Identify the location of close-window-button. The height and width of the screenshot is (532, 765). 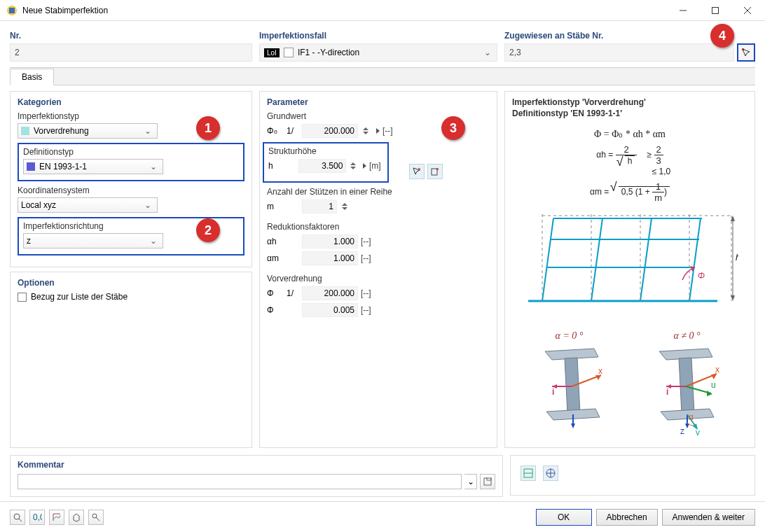
(747, 10).